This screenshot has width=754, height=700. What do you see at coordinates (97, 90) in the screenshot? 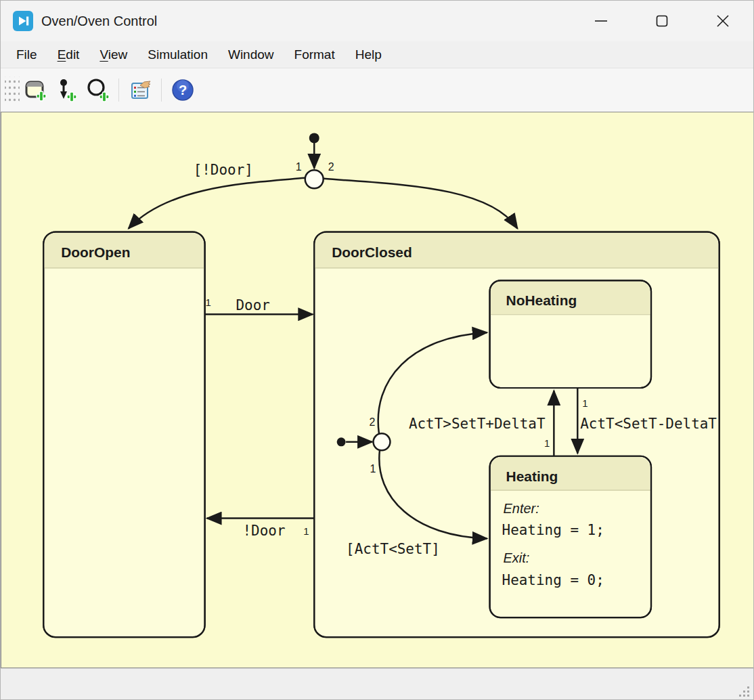
I see `add-junction-button` at bounding box center [97, 90].